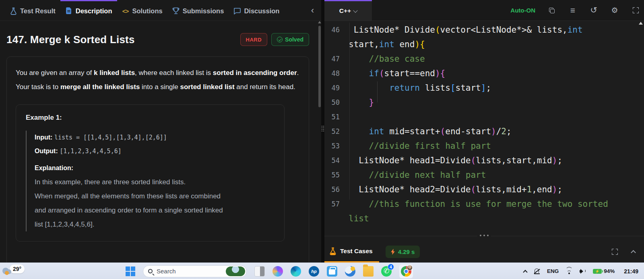 The height and width of the screenshot is (279, 644). Describe the element at coordinates (155, 224) in the screenshot. I see `explanation-line: list [1,1,2,3,4,4,5,6].` at that location.